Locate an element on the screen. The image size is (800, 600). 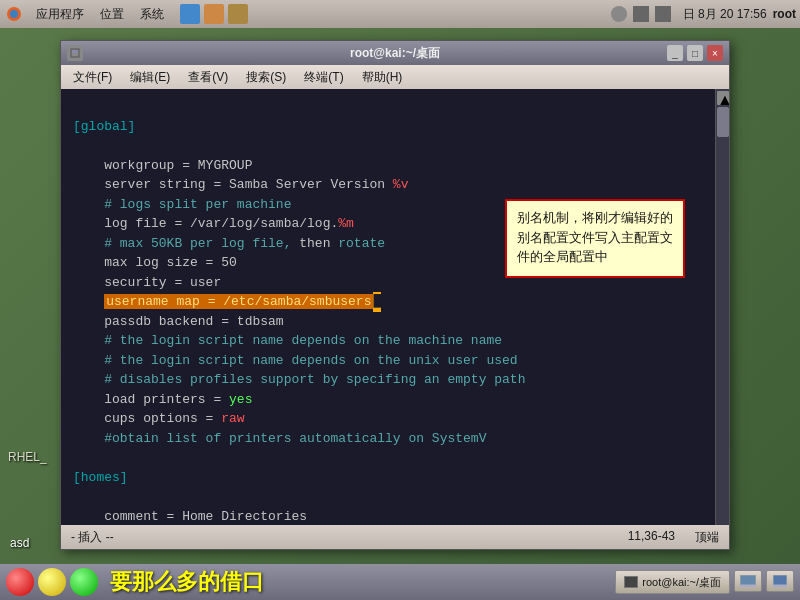
menu-item-5: 帮助(H) is located at coordinates (382, 78).